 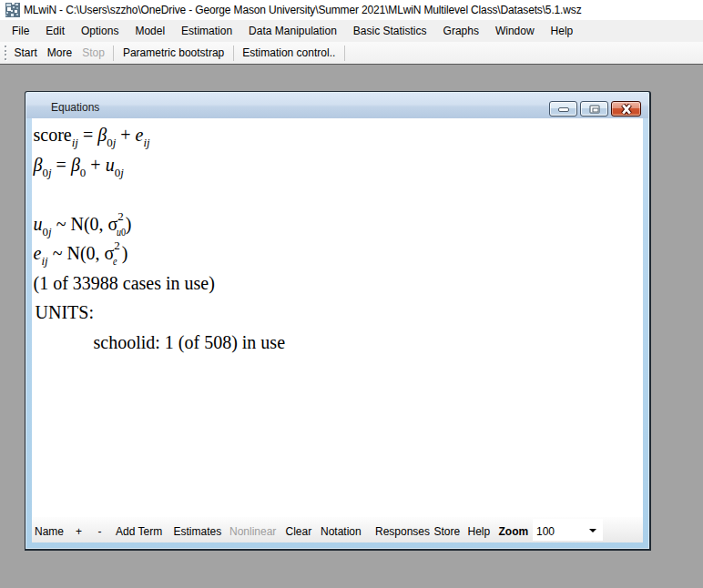 I want to click on app-title: MLwiN - C:\Users\szzho\OneDrive - George…, so click(x=302, y=10).